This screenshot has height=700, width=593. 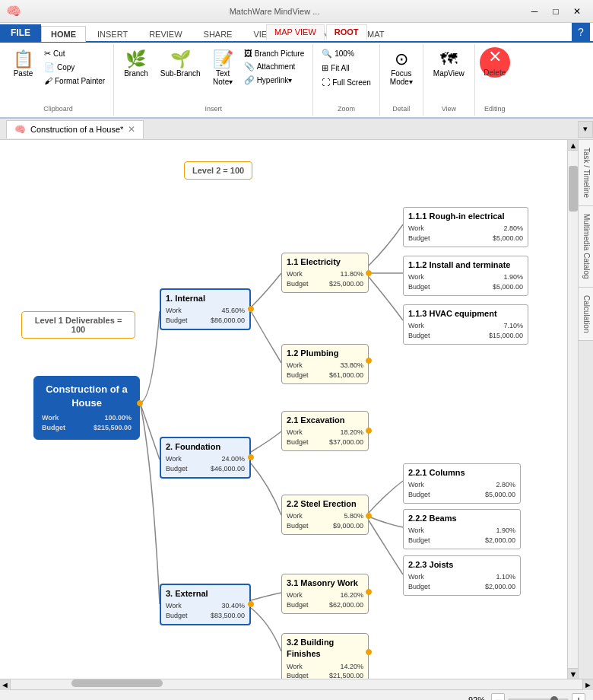 I want to click on copy-label: Copy, so click(x=65, y=67).